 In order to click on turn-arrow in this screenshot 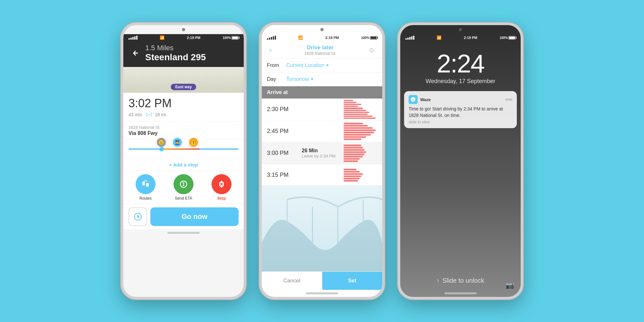, I will do `click(135, 53)`.